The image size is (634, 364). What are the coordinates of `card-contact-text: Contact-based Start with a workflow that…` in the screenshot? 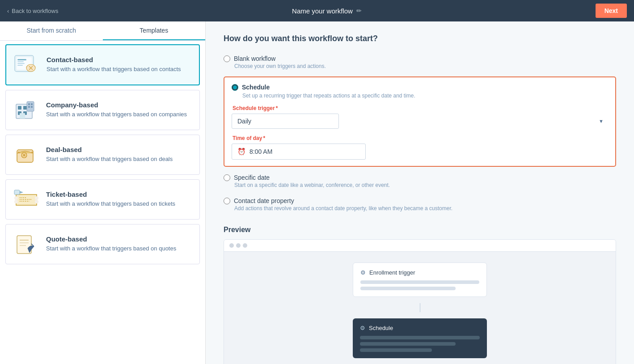 It's located at (114, 64).